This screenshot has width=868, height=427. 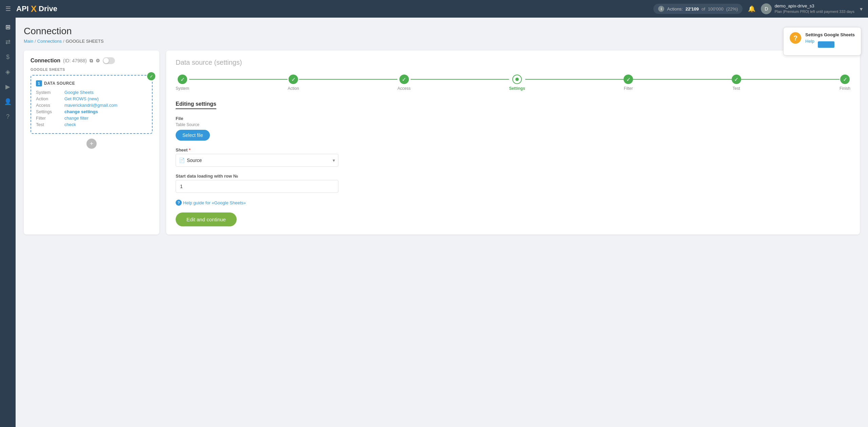 What do you see at coordinates (732, 9) in the screenshot?
I see `actions-percent: (22%)` at bounding box center [732, 9].